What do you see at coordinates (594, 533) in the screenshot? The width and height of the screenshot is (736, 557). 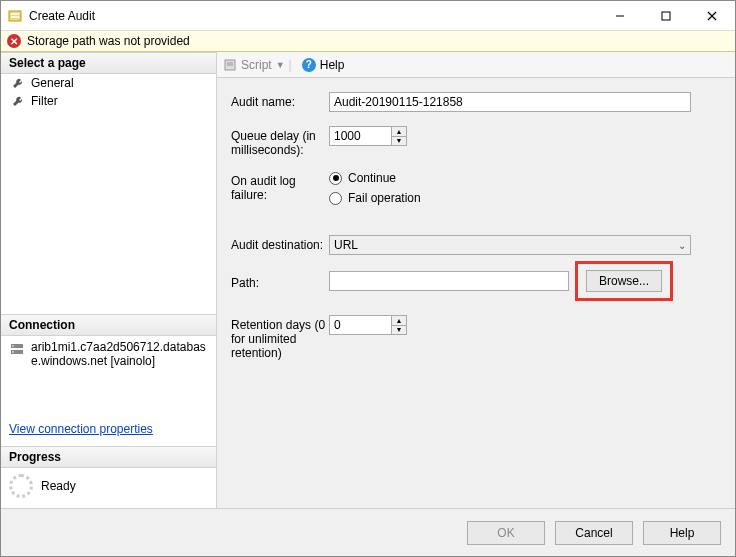 I see `cancel-label: Cancel` at bounding box center [594, 533].